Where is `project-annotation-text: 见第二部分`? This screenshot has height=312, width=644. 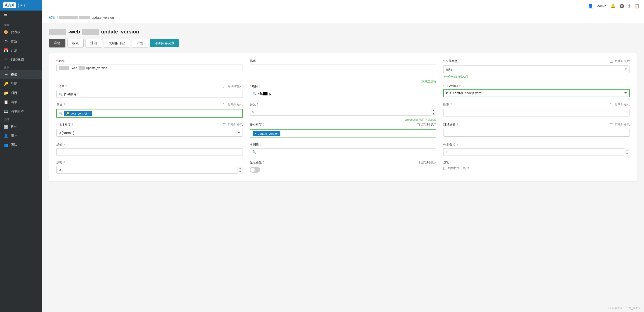
project-annotation-text: 见第二部分 is located at coordinates (428, 82).